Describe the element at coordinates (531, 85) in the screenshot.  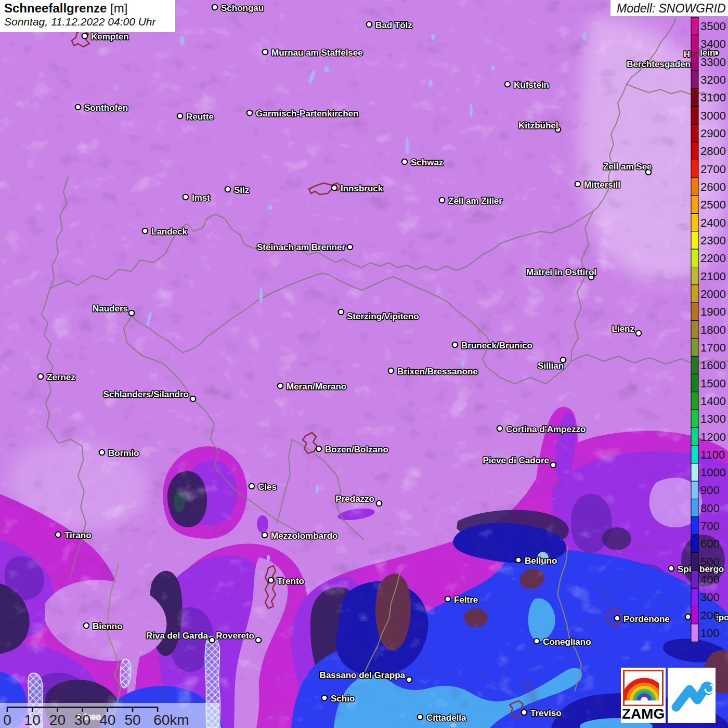
I see `city-label: Kufstein` at that location.